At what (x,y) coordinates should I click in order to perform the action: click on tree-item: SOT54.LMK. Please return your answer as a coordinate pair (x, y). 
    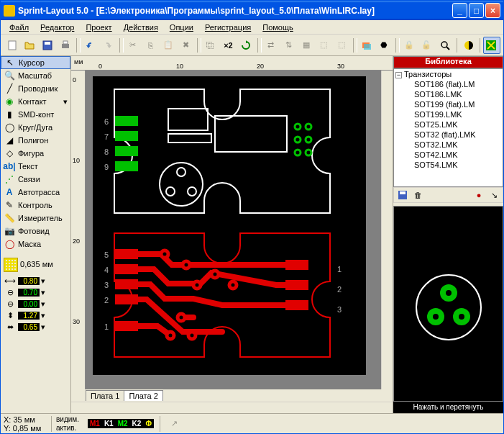
    Looking at the image, I should click on (449, 165).